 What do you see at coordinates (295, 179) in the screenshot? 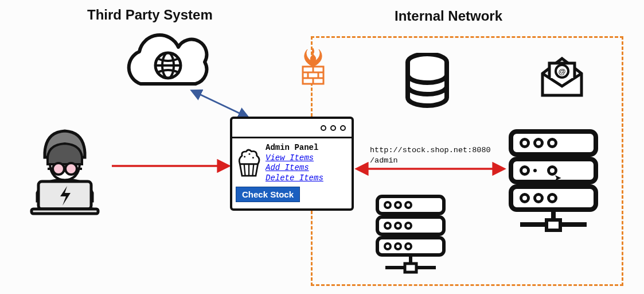
I see `admin-link-delete-items: Delete Items` at bounding box center [295, 179].